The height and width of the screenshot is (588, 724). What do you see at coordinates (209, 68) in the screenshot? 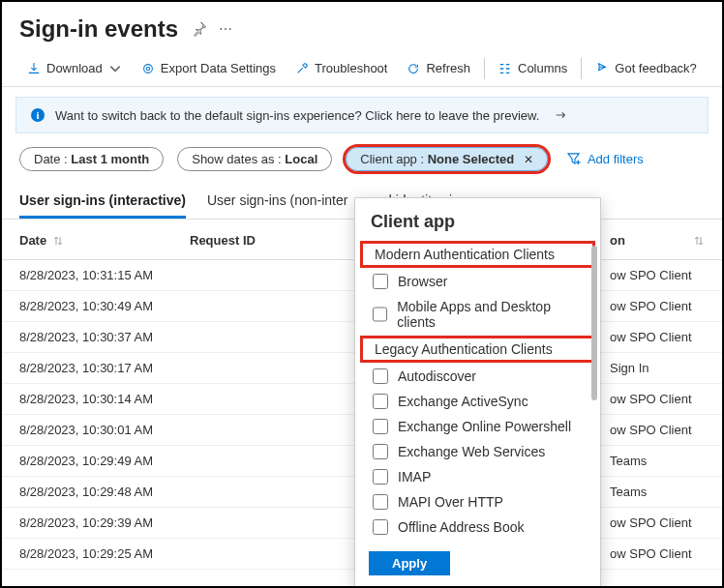
I see `export-button: Export Data Settings` at bounding box center [209, 68].